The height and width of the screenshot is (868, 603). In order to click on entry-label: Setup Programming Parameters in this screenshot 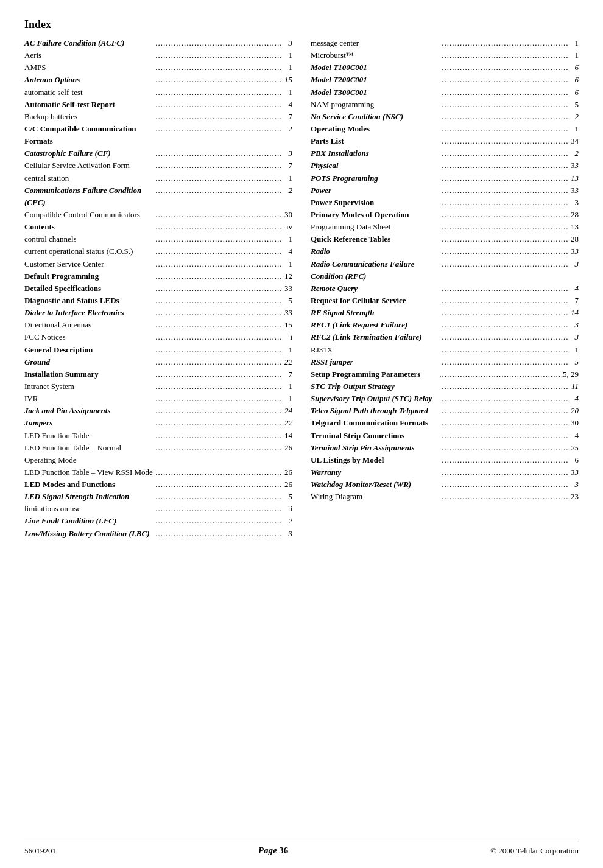, I will do `click(374, 374)`.